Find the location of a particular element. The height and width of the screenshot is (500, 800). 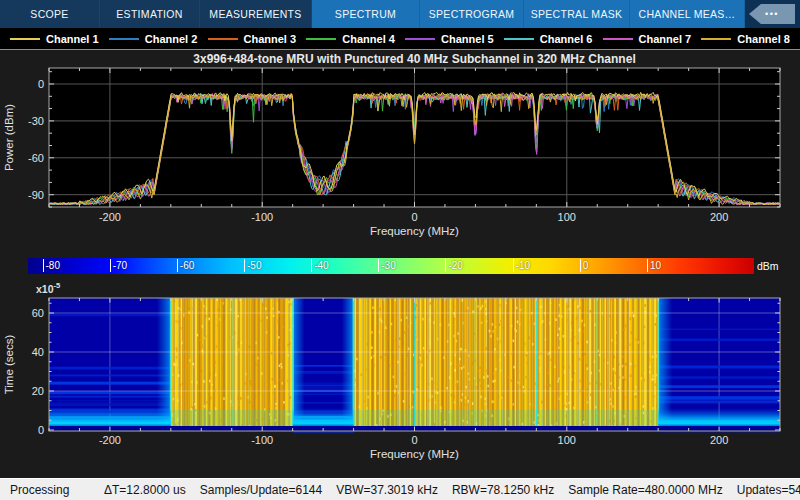

legend-label: Channel 5 is located at coordinates (468, 39).